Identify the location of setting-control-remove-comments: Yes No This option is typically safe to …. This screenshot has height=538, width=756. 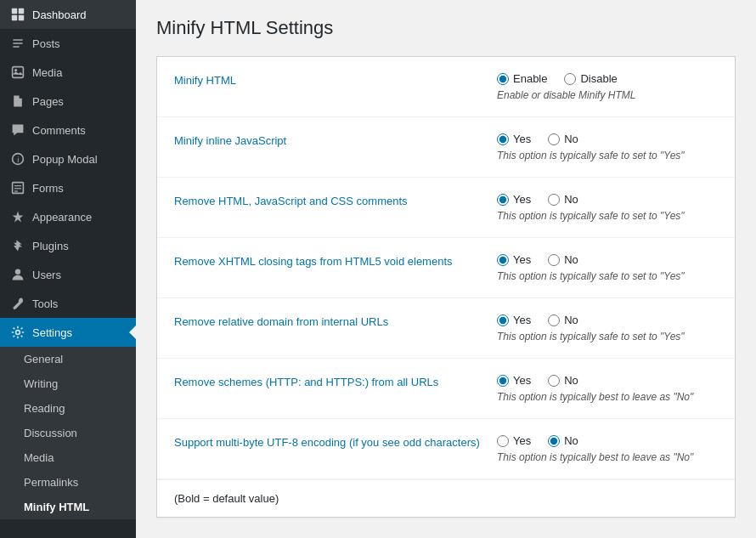
(607, 207).